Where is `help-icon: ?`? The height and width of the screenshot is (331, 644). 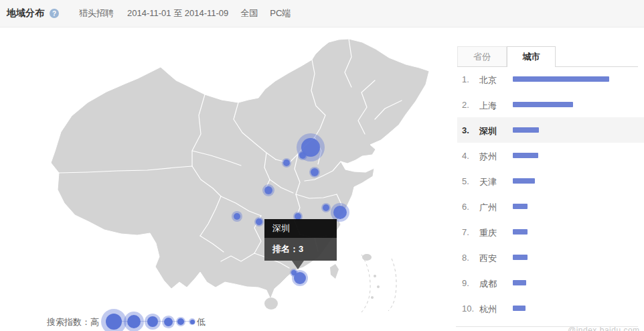
help-icon: ? is located at coordinates (54, 13).